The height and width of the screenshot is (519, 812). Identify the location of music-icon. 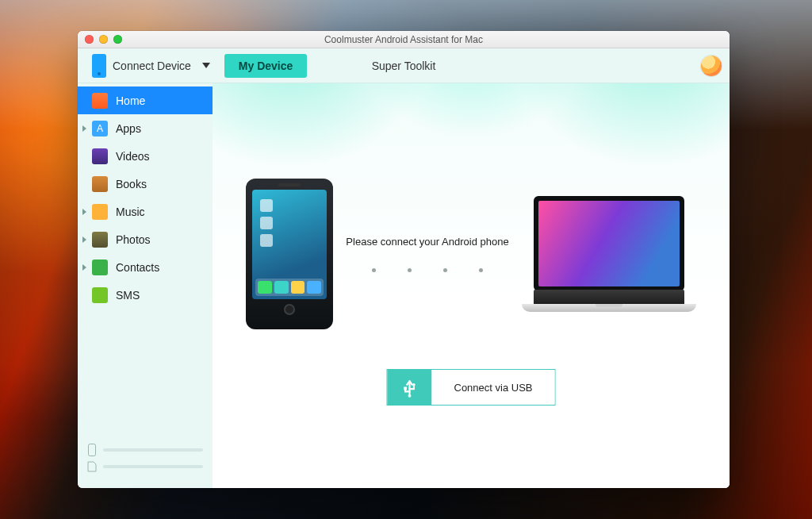
(100, 212).